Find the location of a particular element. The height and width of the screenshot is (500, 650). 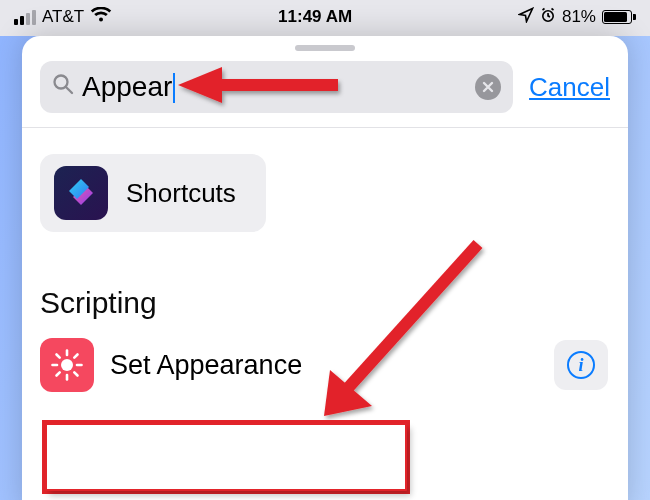

brightness-icon is located at coordinates (67, 365).